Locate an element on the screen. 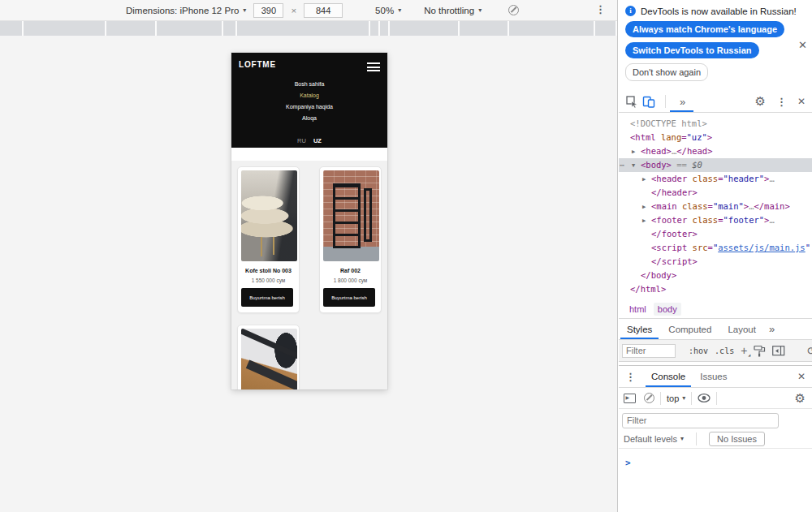 The height and width of the screenshot is (512, 812). tab-computed: Computed is located at coordinates (690, 329).